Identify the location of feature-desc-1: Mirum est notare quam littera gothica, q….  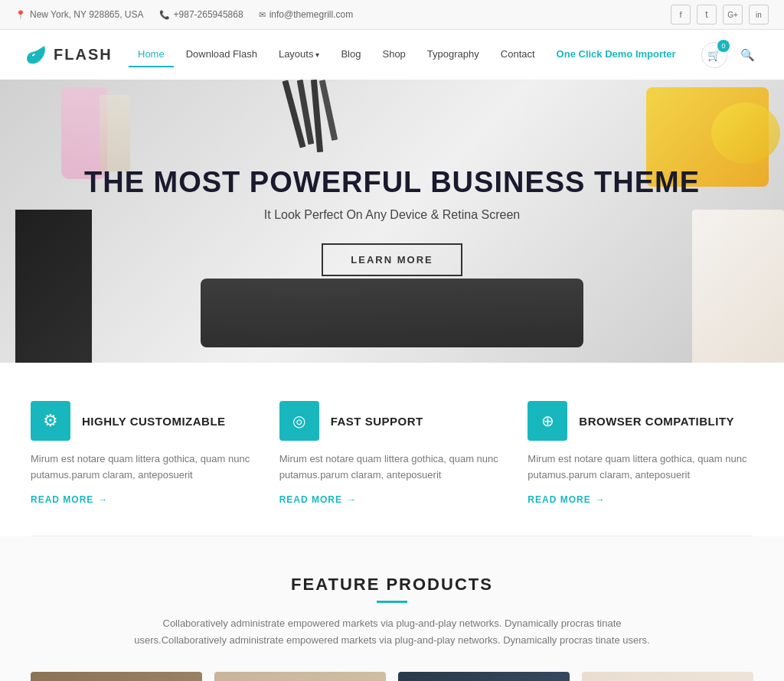
(144, 468).